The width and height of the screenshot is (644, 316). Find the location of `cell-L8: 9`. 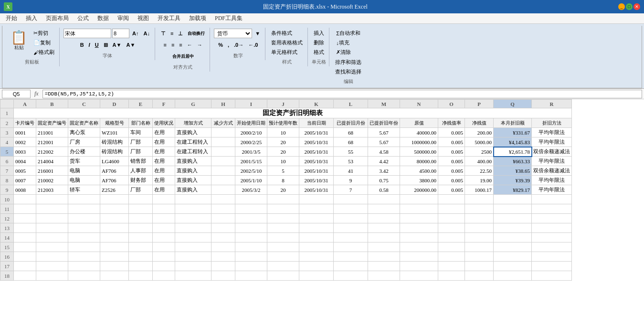

cell-L8: 9 is located at coordinates (351, 180).